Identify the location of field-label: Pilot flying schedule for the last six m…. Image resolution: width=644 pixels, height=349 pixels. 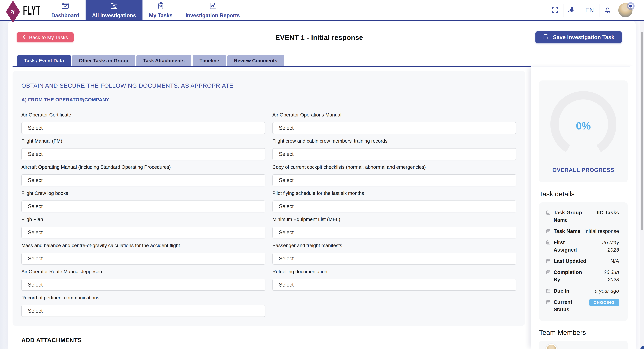
(394, 193).